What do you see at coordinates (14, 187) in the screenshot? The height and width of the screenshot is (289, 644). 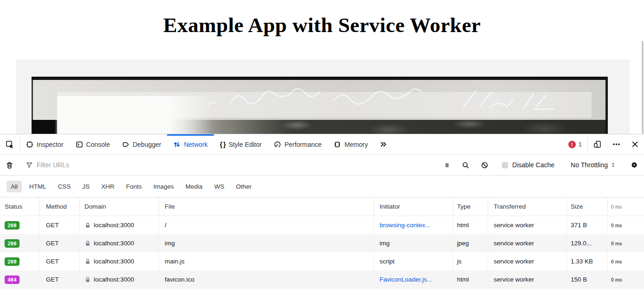 I see `type-filter-all: All` at bounding box center [14, 187].